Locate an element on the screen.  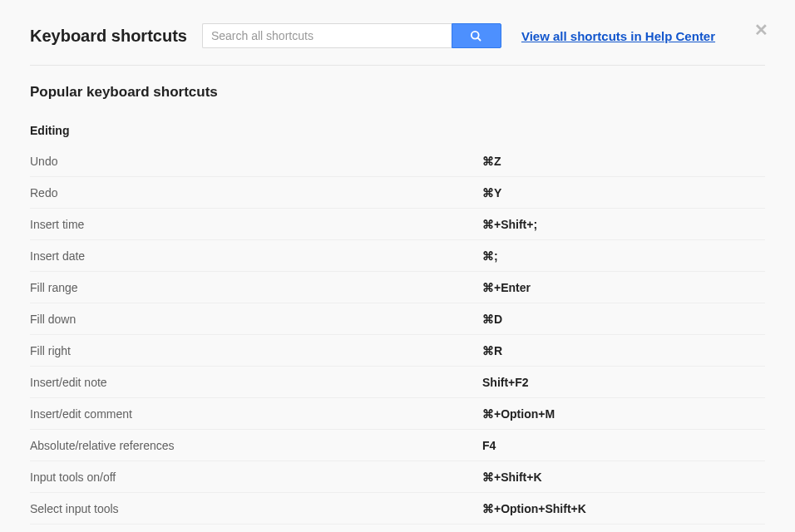
shortcut-keys: ⌘R is located at coordinates (492, 351).